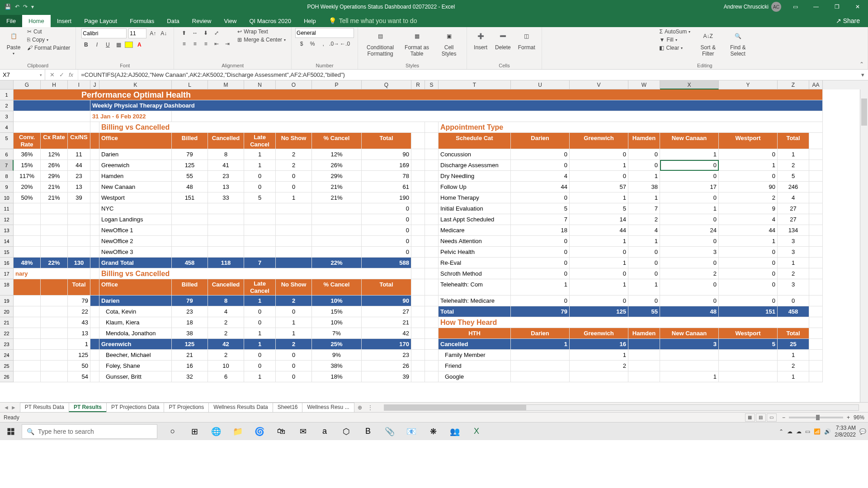 The width and height of the screenshot is (868, 488). Describe the element at coordinates (79, 312) in the screenshot. I see `cell: 22` at that location.